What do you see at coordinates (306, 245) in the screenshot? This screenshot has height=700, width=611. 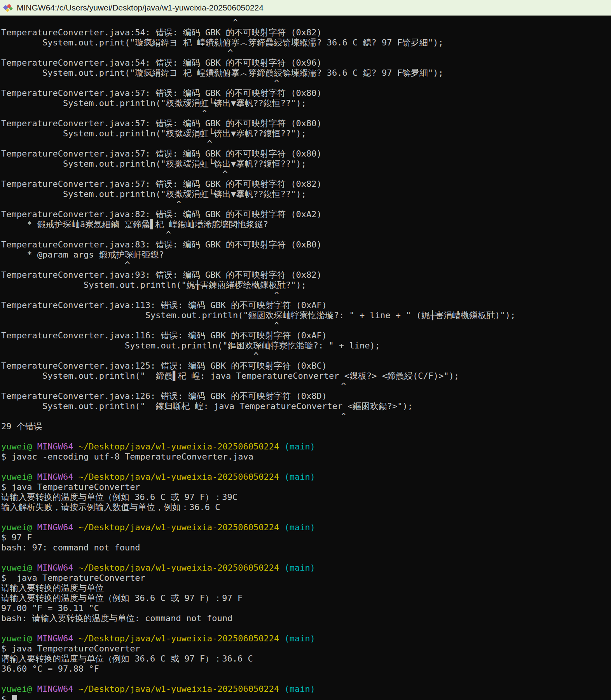 I see `terminal-line: TemperatureConverter.java:83: 错误: 编码 GBK…` at bounding box center [306, 245].